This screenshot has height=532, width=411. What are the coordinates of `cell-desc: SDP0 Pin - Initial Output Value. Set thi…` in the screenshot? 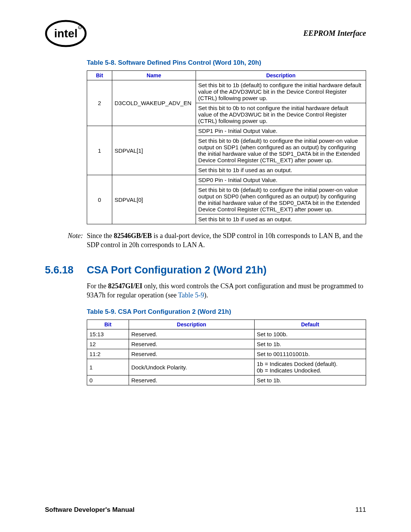 It's located at (281, 200).